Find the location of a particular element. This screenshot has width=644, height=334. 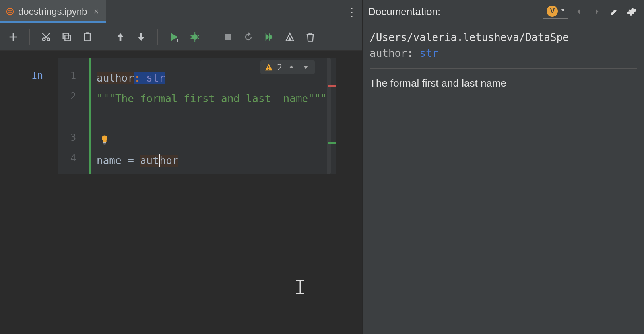

paste-button is located at coordinates (87, 37).